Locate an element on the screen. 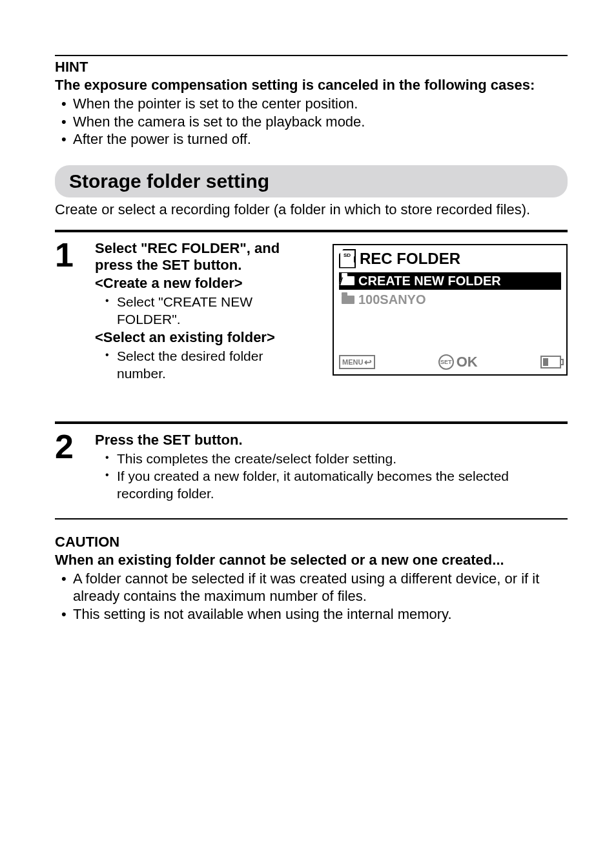 The image size is (616, 868). section-lead: Create or select a recording folder (a f… is located at coordinates (311, 210).